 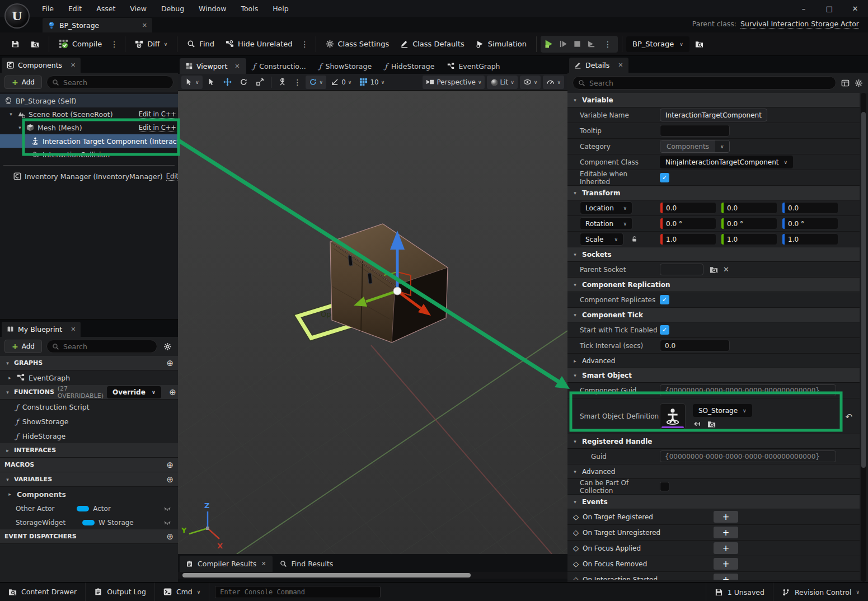 What do you see at coordinates (89, 407) in the screenshot?
I see `function-row-construction-script: ƒ Construction Script` at bounding box center [89, 407].